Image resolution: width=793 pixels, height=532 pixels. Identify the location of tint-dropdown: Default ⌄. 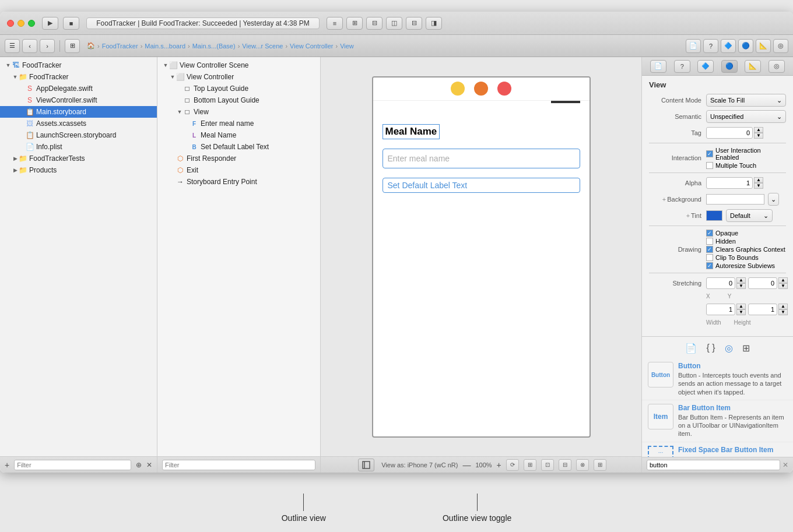
(749, 216).